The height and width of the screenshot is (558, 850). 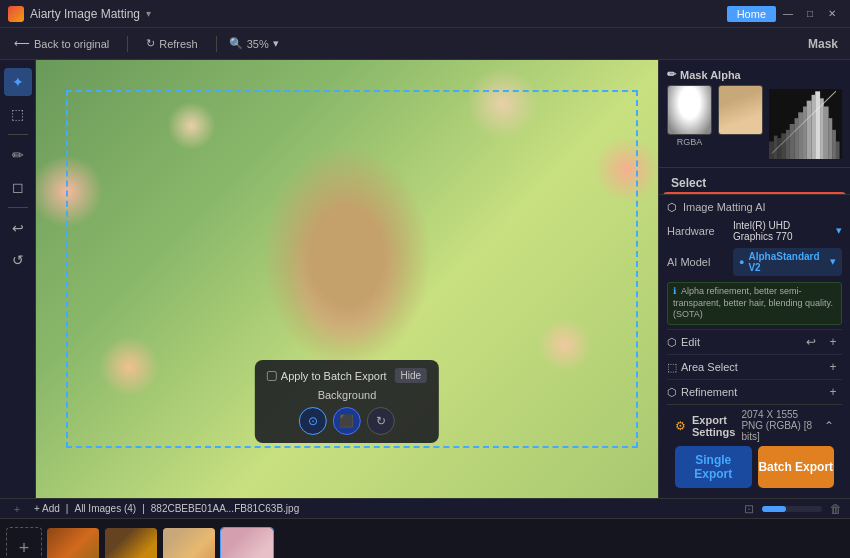 I want to click on mask-label: Mask, so click(x=825, y=44).